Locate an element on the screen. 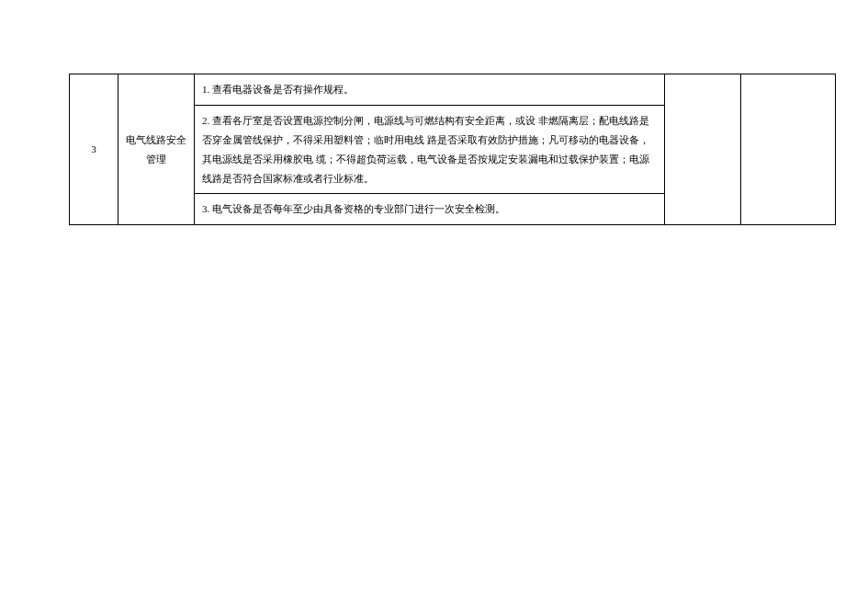  content-item-2: 2. 查看各厅室是否设置电源控制分闸，电源线与可燃结构有安全距离，或设 非燃隔离… is located at coordinates (430, 149).